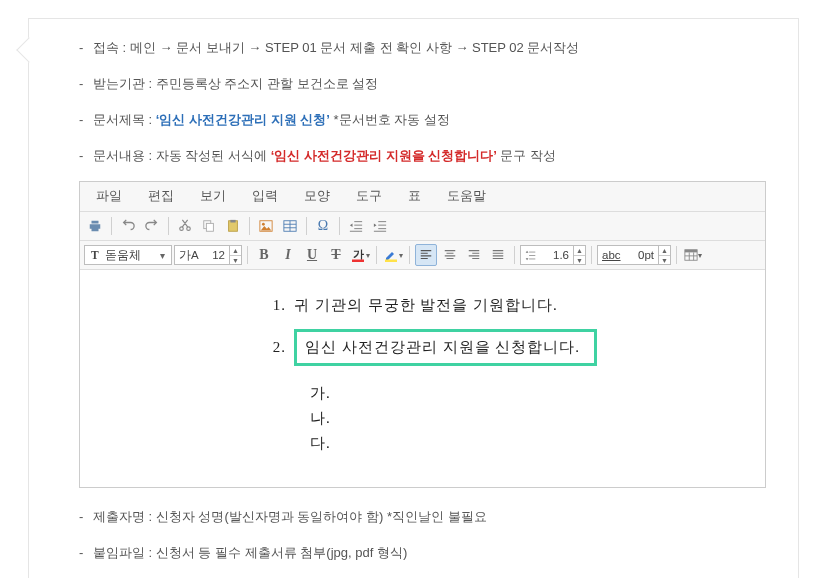 The height and width of the screenshot is (578, 827). What do you see at coordinates (422, 84) in the screenshot?
I see `bullet-receiver: 받는기관 : 주민등록상 주소지 관할 보건소로 설정` at bounding box center [422, 84].